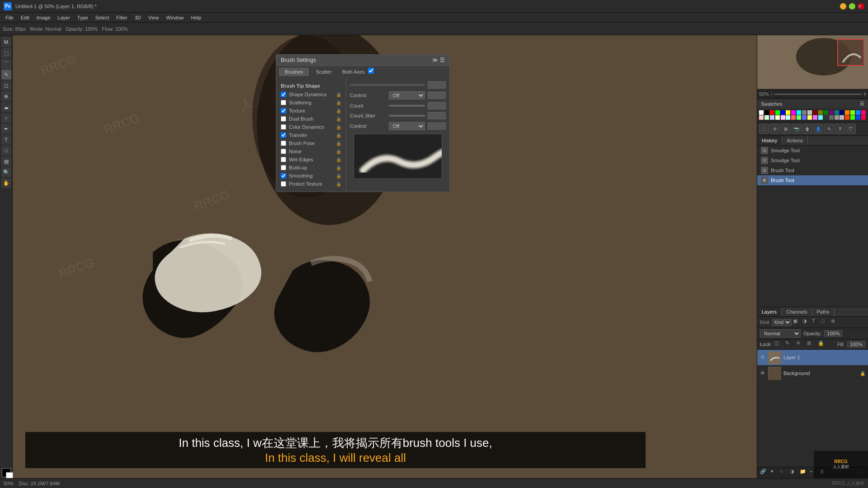  Describe the element at coordinates (437, 85) in the screenshot. I see `scatter-value` at that location.